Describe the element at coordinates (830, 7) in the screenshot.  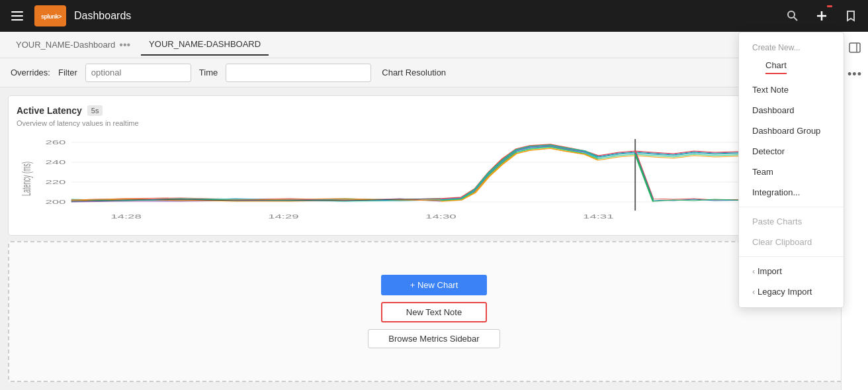
I see `plus-badge` at that location.